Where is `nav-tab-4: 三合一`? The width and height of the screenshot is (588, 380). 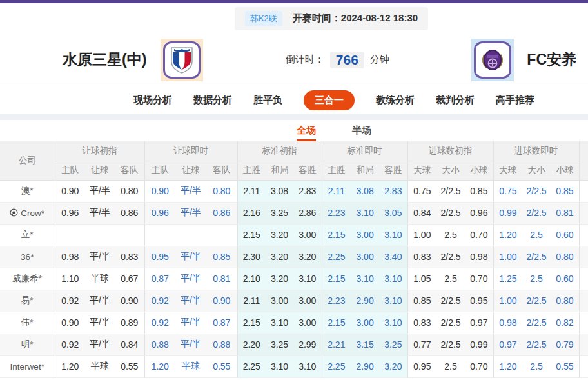 nav-tab-4: 三合一 is located at coordinates (329, 101).